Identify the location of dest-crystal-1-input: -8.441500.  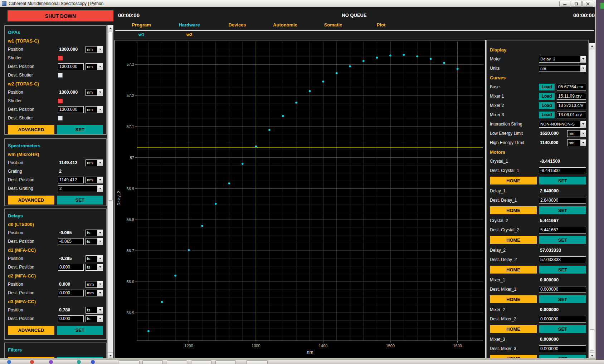
(562, 171).